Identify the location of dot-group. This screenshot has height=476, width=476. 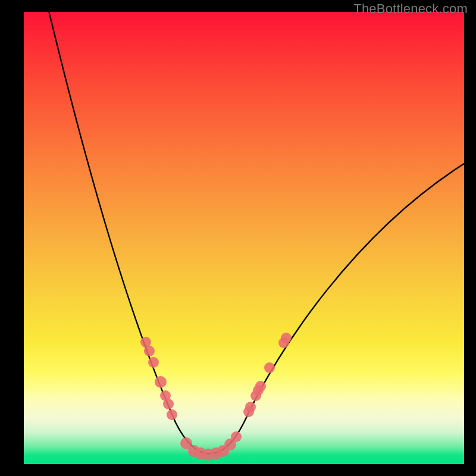
(216, 396).